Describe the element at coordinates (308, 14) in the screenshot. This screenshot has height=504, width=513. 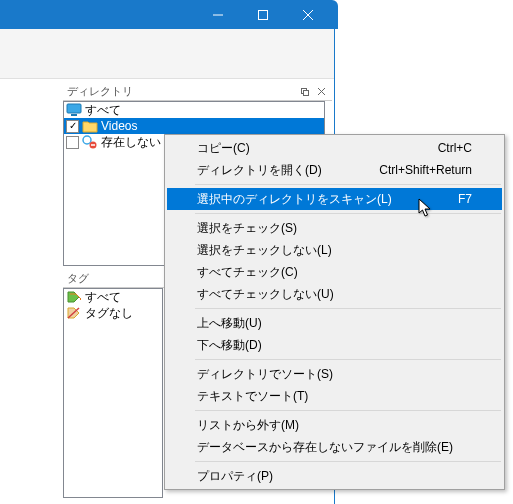
I see `close-button` at that location.